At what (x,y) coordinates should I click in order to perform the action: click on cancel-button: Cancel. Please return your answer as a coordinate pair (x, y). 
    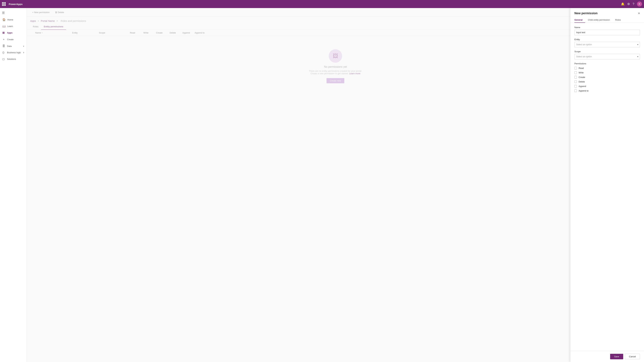
    Looking at the image, I should click on (632, 357).